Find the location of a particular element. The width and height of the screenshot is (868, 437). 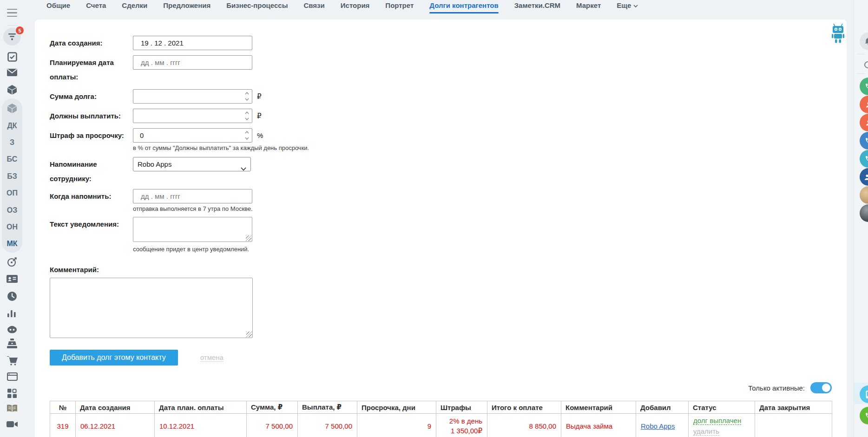

clock-icon is located at coordinates (12, 296).